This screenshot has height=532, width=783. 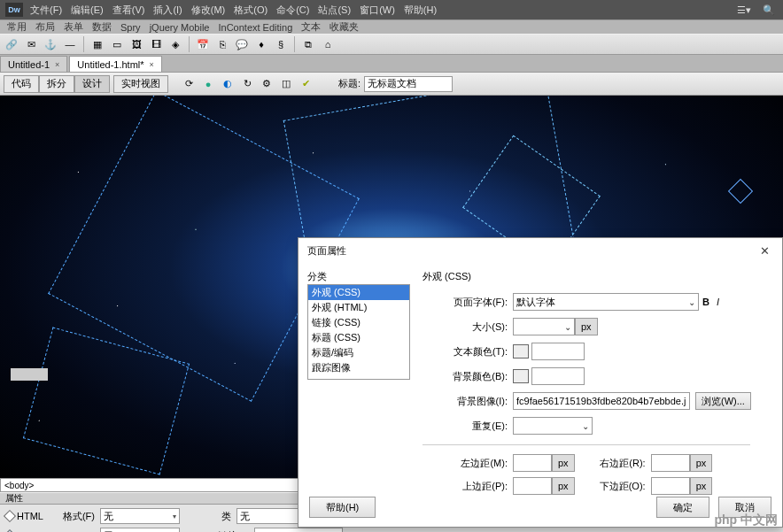 I want to click on check-icon: ✔, so click(x=306, y=84).